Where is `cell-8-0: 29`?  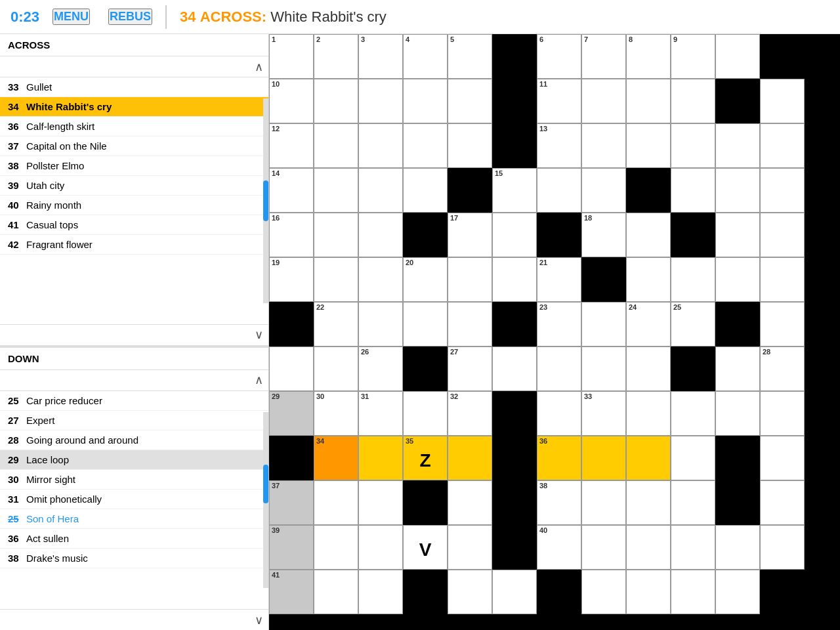 cell-8-0: 29 is located at coordinates (291, 413).